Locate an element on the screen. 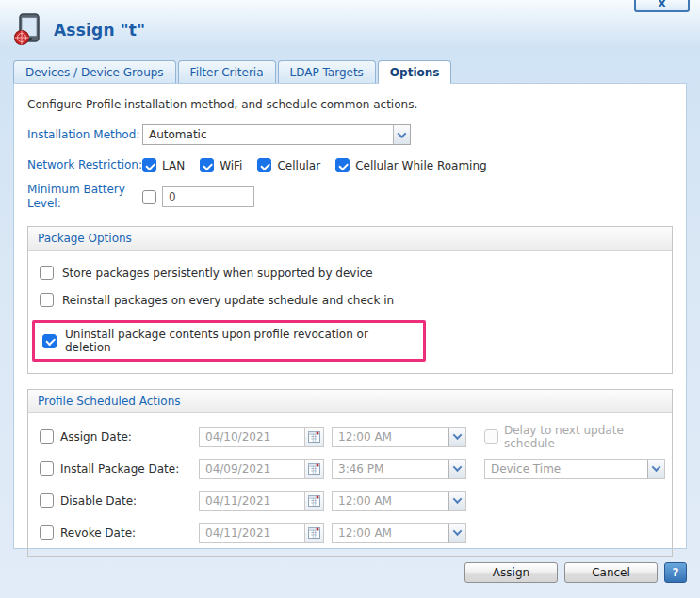  wifi-label: WiFi is located at coordinates (231, 166).